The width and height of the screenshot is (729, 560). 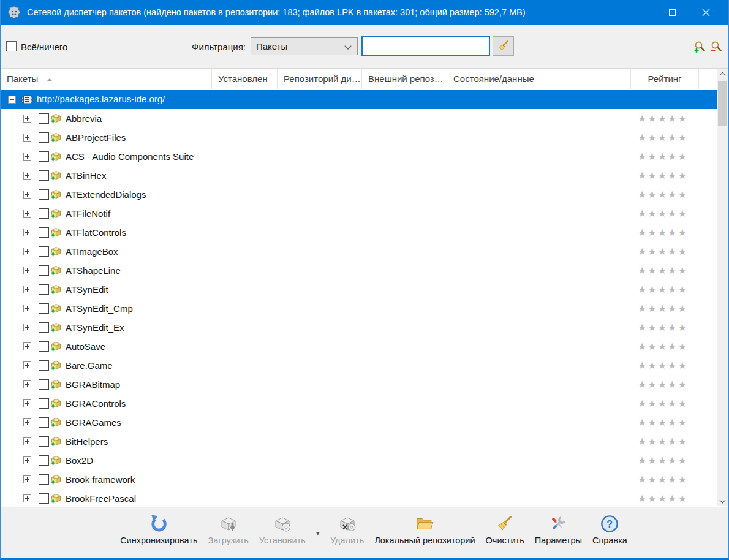 I want to click on package-row: ATSynEdit ★★★★★, so click(x=359, y=289).